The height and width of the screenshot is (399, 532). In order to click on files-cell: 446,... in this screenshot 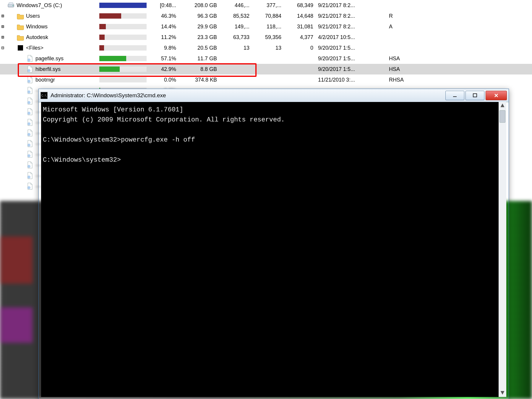, I will do `click(236, 5)`.